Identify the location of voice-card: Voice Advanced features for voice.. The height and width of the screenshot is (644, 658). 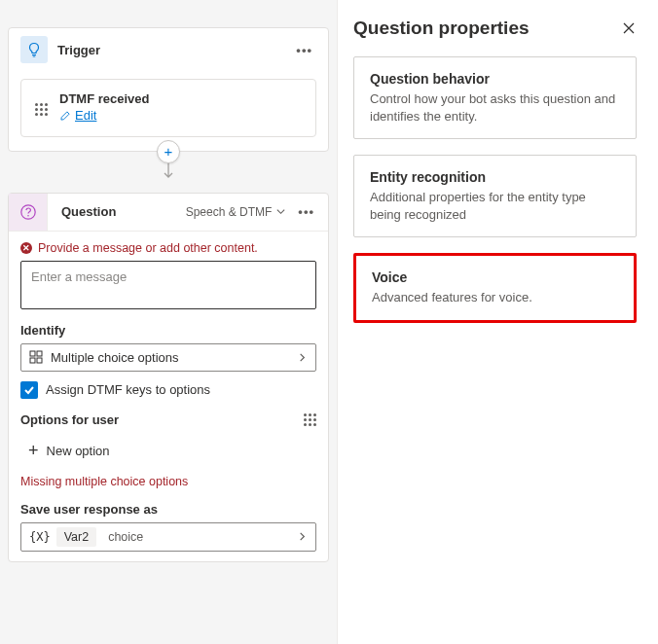
(494, 288).